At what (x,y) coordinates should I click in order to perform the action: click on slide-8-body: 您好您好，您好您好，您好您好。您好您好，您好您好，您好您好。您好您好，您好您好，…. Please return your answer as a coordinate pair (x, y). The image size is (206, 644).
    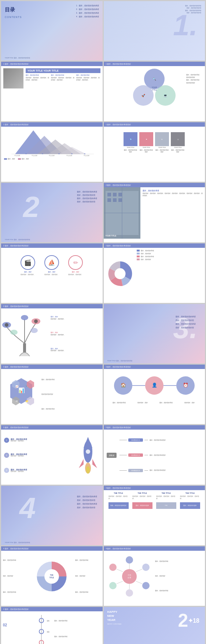
    Looking at the image, I should click on (173, 195).